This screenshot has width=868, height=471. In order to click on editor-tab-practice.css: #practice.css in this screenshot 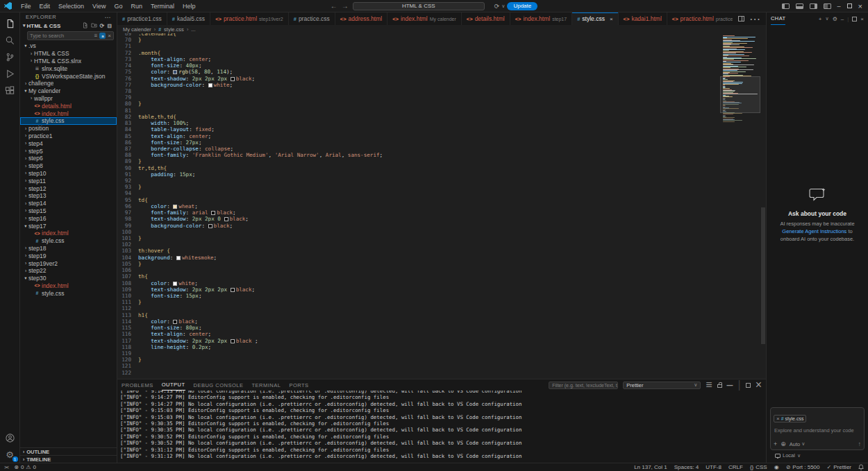, I will do `click(312, 19)`.